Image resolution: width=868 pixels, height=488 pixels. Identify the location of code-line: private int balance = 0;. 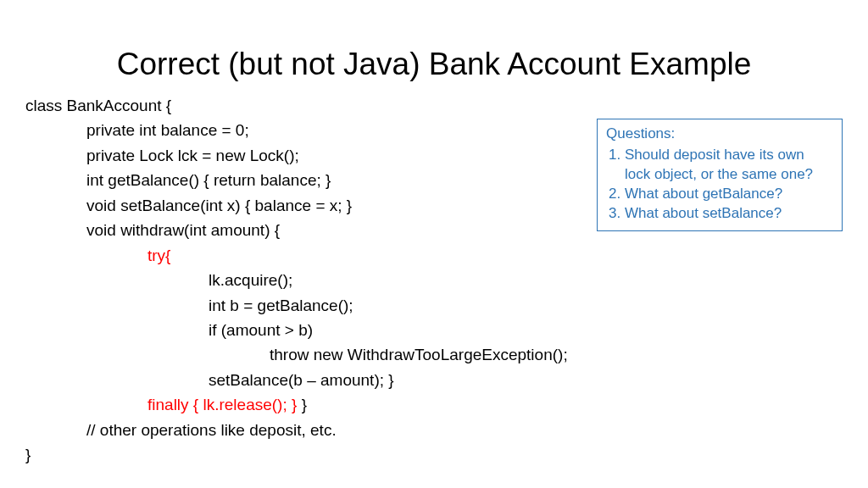
(297, 130).